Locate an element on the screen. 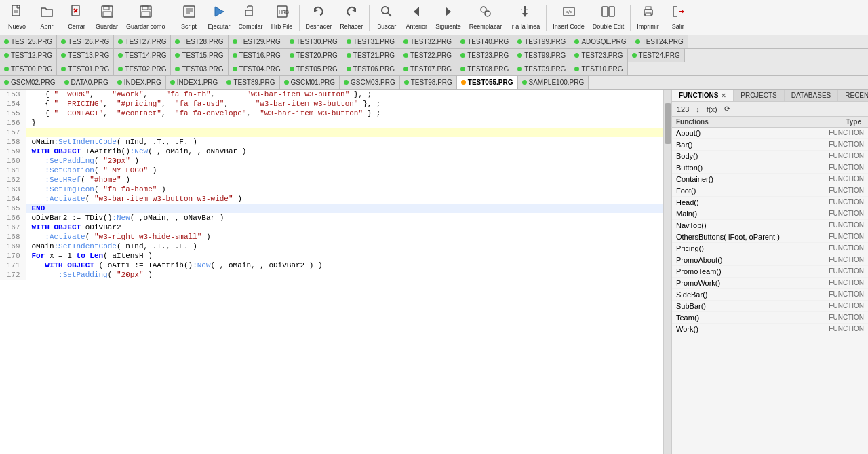  tab-test40-prg: TEST40.PRG is located at coordinates (485, 42).